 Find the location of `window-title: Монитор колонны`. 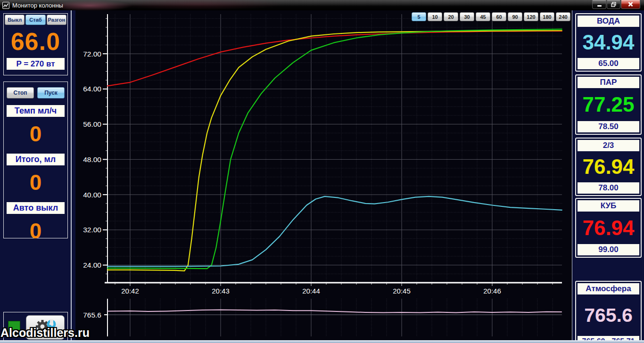

window-title: Монитор колонны is located at coordinates (38, 6).